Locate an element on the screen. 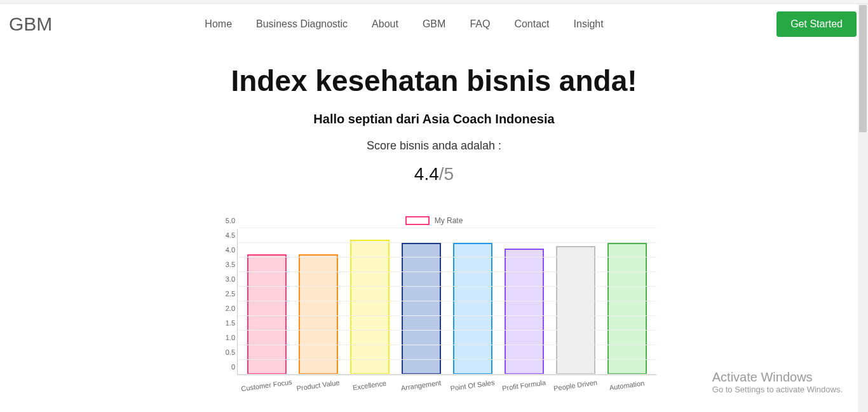 This screenshot has height=412, width=868. y-tick: 2.0 is located at coordinates (227, 308).